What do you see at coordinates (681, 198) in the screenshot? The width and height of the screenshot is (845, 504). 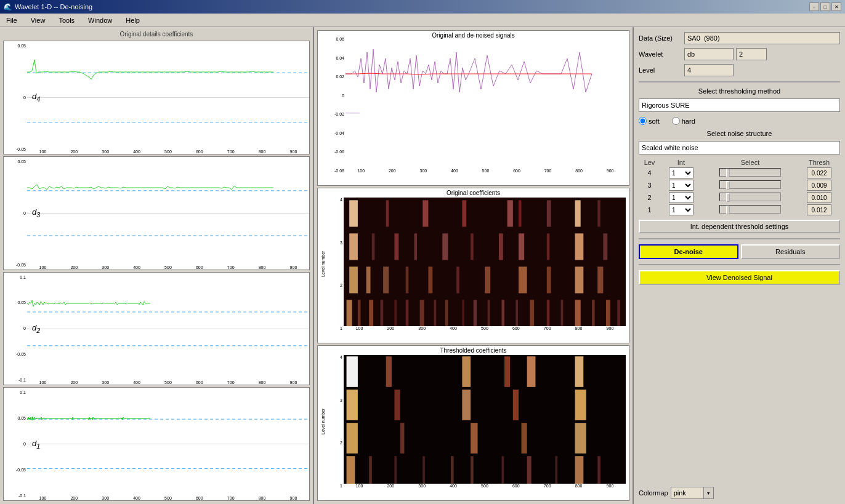 I see `int-select-2: 1` at bounding box center [681, 198].